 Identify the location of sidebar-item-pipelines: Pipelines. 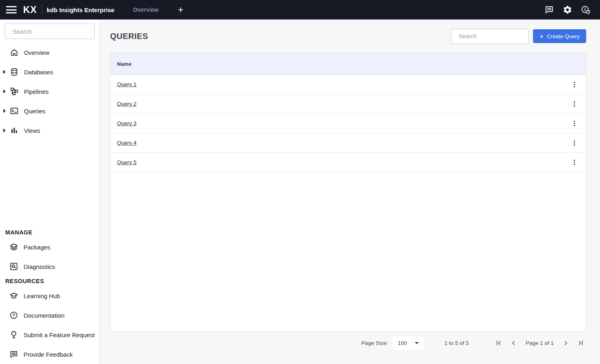
(50, 91).